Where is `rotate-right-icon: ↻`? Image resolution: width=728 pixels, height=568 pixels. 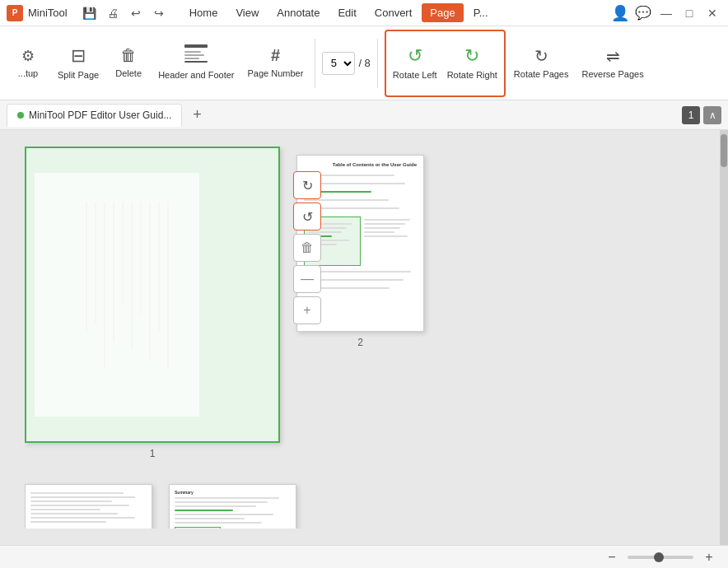
rotate-right-icon: ↻ is located at coordinates (472, 56).